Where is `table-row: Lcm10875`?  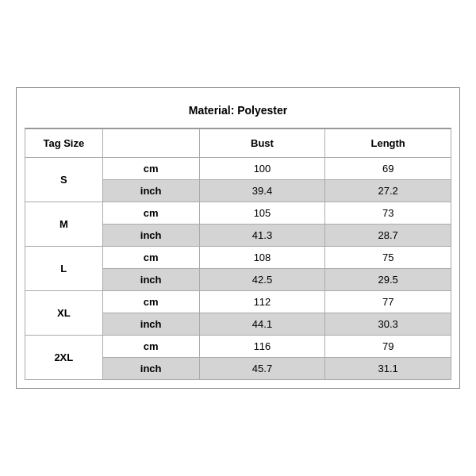
table-row: Lcm10875 is located at coordinates (238, 258).